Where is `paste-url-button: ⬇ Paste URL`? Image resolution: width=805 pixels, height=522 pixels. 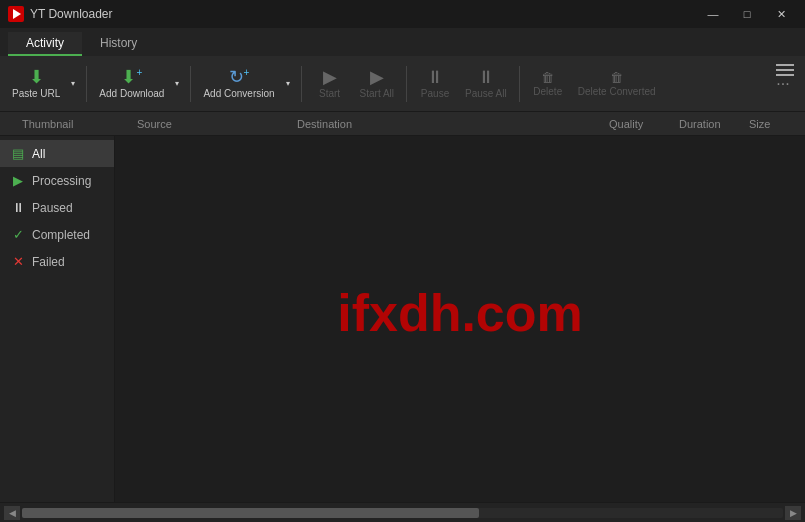
paste-url-button: ⬇ Paste URL is located at coordinates (36, 84).